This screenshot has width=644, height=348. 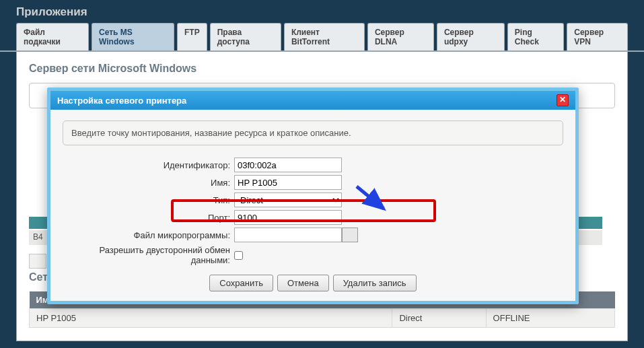 What do you see at coordinates (439, 318) in the screenshot?
I see `cell-type: Direct` at bounding box center [439, 318].